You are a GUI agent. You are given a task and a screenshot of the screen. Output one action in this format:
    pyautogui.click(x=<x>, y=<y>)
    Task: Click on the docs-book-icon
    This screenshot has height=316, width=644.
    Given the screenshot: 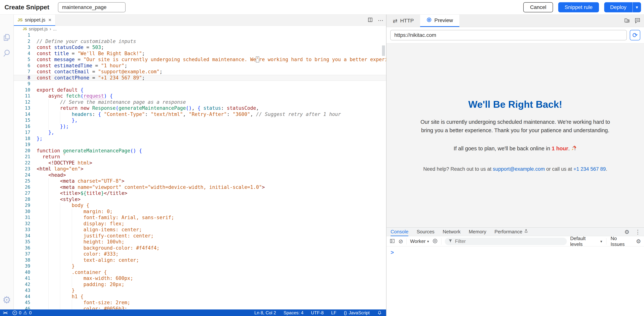 What is the action you would take?
    pyautogui.click(x=627, y=21)
    